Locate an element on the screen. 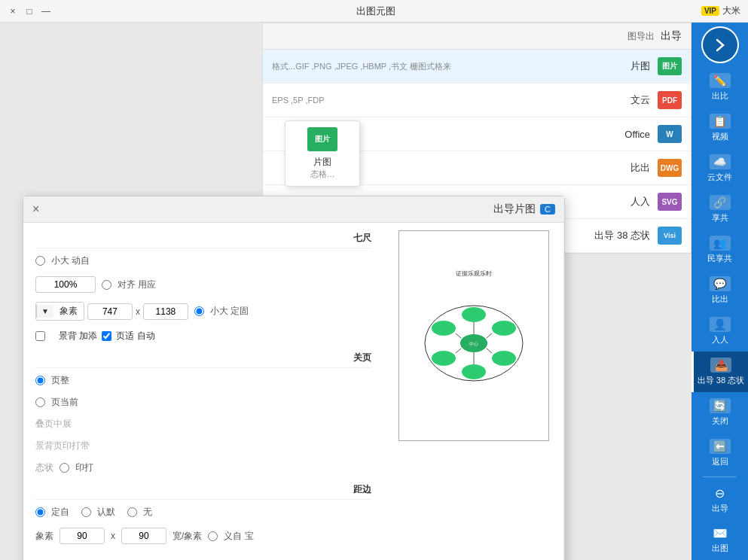 This screenshot has height=560, width=748. image-export-icon: 图片 is located at coordinates (670, 66).